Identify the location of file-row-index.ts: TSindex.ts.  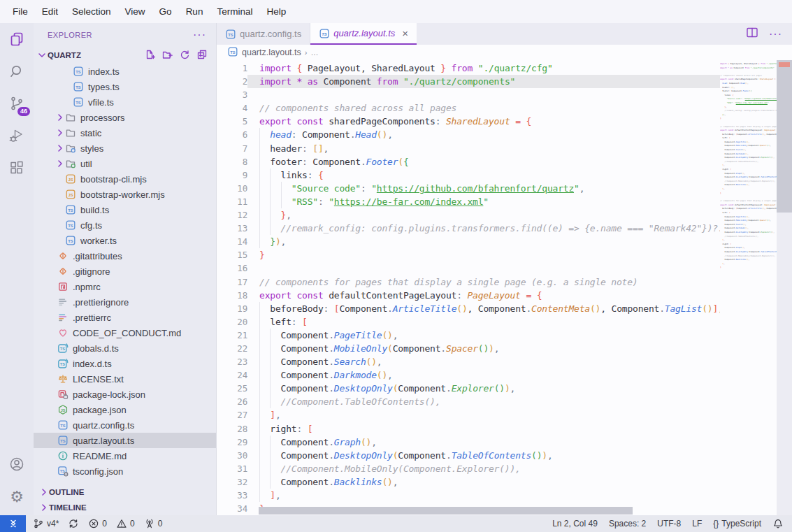
(124, 71).